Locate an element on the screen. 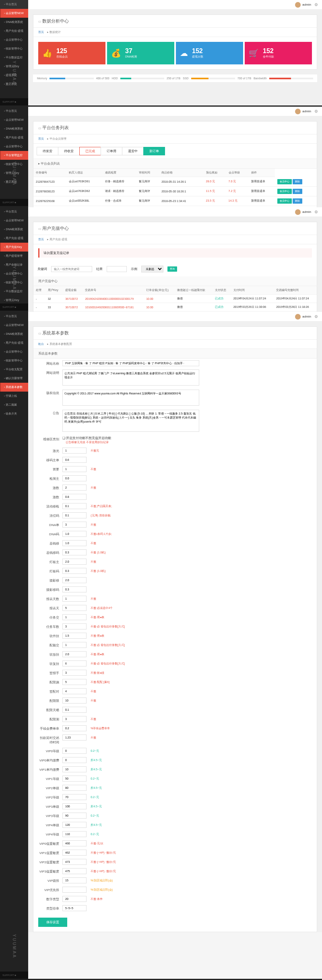 This screenshot has height=980, width=322. sidebar-item: ▫ 系统基本参数 is located at coordinates (14, 387).